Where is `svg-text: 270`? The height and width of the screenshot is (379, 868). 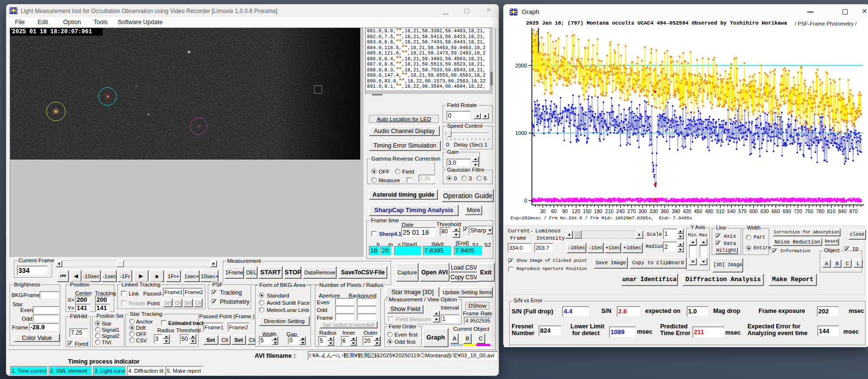 svg-text: 270 is located at coordinates (632, 211).